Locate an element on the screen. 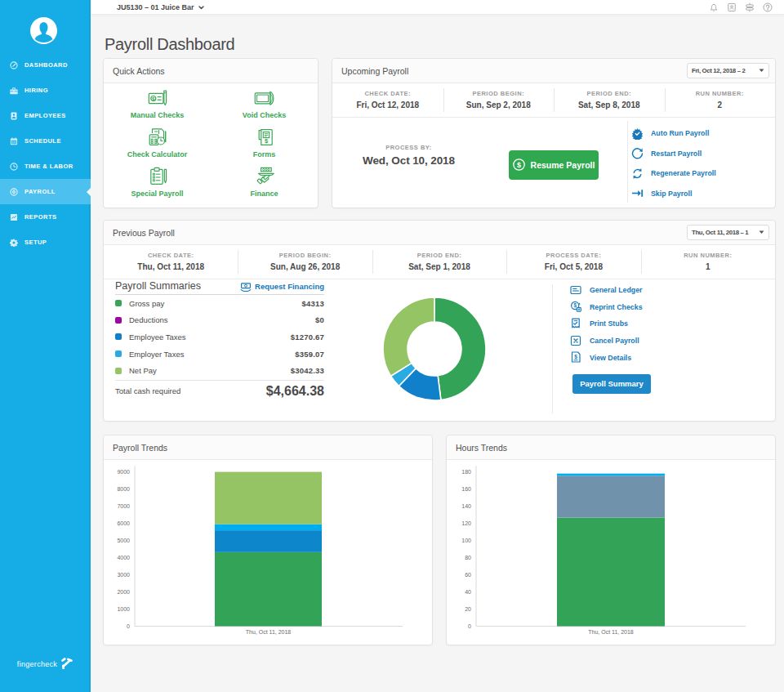 The image size is (784, 692). sidebar-item-time-labor: TIME & LABOR is located at coordinates (46, 167).